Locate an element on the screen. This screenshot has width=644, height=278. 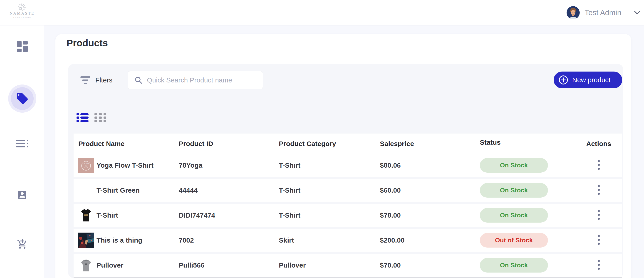
user-menu: Test Admin is located at coordinates (604, 13).